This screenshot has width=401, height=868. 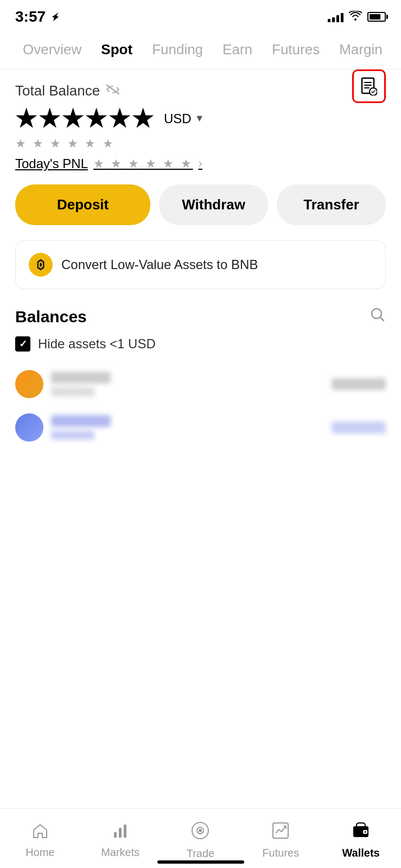 What do you see at coordinates (120, 833) in the screenshot?
I see `markets-icon` at bounding box center [120, 833].